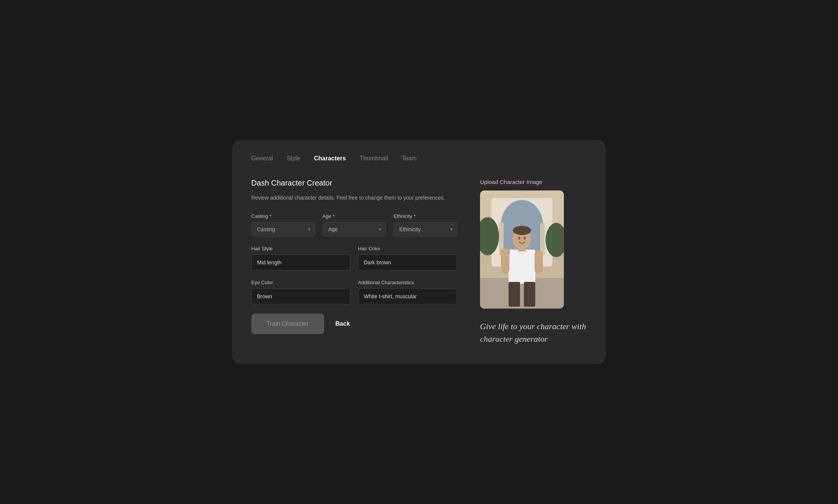 The height and width of the screenshot is (504, 838). Describe the element at coordinates (354, 258) in the screenshot. I see `row-hair: Hair Style Hair Color` at that location.